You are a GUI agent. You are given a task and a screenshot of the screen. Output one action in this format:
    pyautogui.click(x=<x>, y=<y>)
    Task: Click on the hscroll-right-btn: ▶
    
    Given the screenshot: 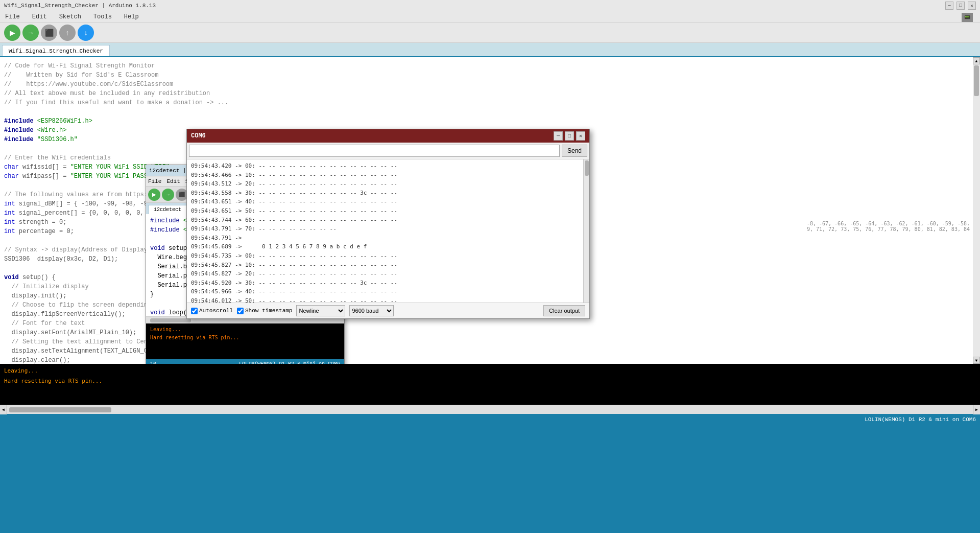 What is the action you would take?
    pyautogui.click(x=976, y=410)
    